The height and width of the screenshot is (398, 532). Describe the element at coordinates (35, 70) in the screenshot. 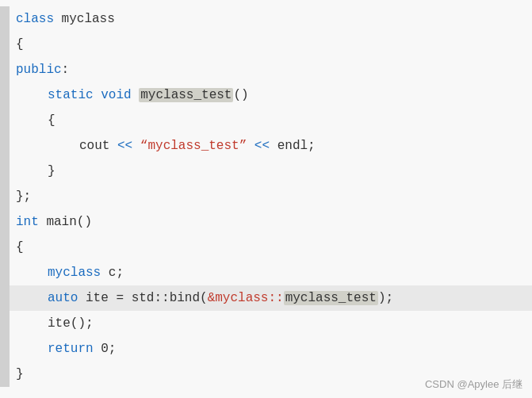

I see `line-content-3: public:` at that location.